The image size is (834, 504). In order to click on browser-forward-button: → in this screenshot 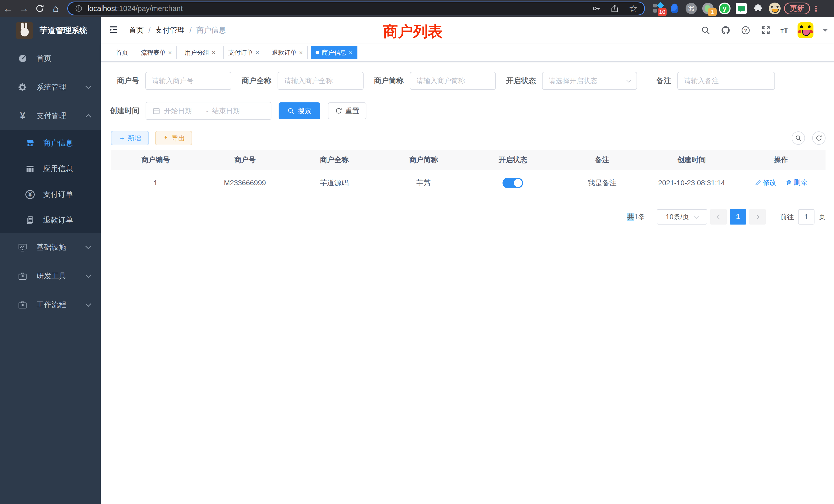, I will do `click(24, 9)`.